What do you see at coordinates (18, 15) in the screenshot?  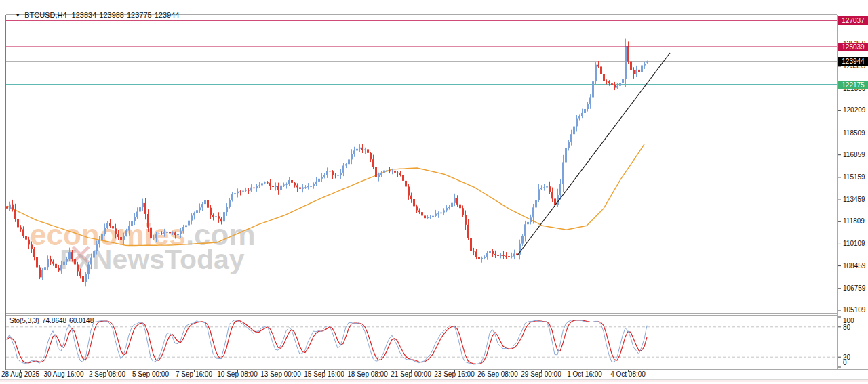 I see `symbol-dropdown-icon: ▼` at bounding box center [18, 15].